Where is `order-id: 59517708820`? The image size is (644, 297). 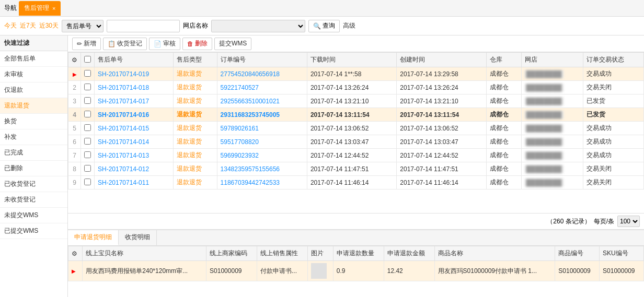 order-id: 59517708820 is located at coordinates (262, 142).